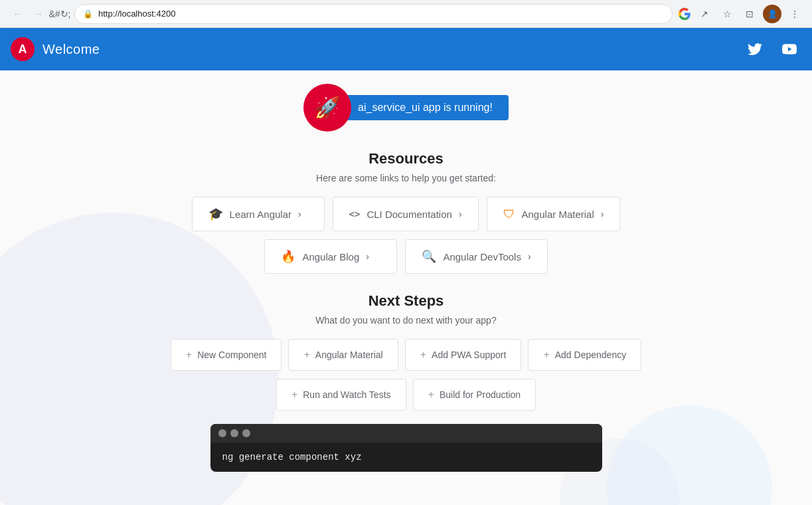  I want to click on cli-docs-label: CLI Documentation, so click(409, 214).